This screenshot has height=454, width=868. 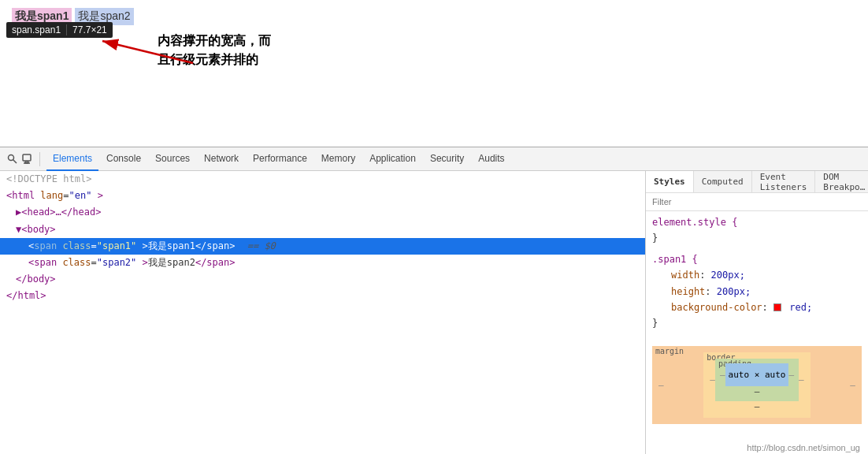 I want to click on box-margin: margin – border – padding-, so click(x=757, y=385).